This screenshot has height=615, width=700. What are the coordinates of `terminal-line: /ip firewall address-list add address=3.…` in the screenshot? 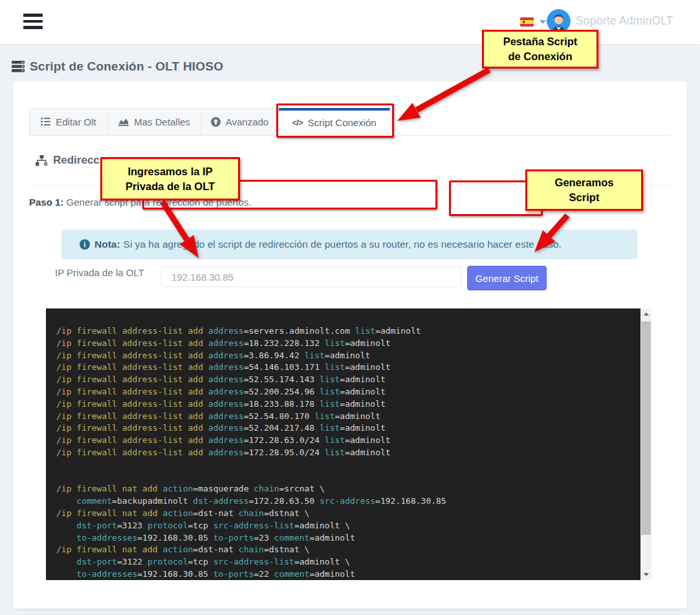 It's located at (346, 356).